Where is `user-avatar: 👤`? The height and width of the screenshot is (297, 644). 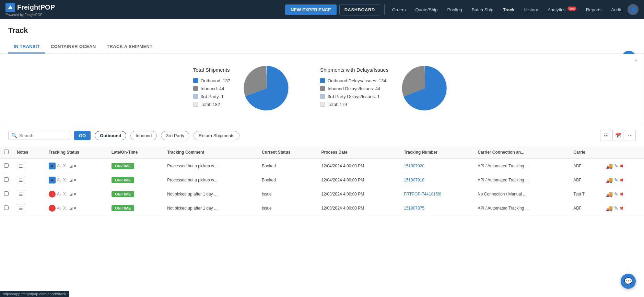
user-avatar: 👤 is located at coordinates (633, 10).